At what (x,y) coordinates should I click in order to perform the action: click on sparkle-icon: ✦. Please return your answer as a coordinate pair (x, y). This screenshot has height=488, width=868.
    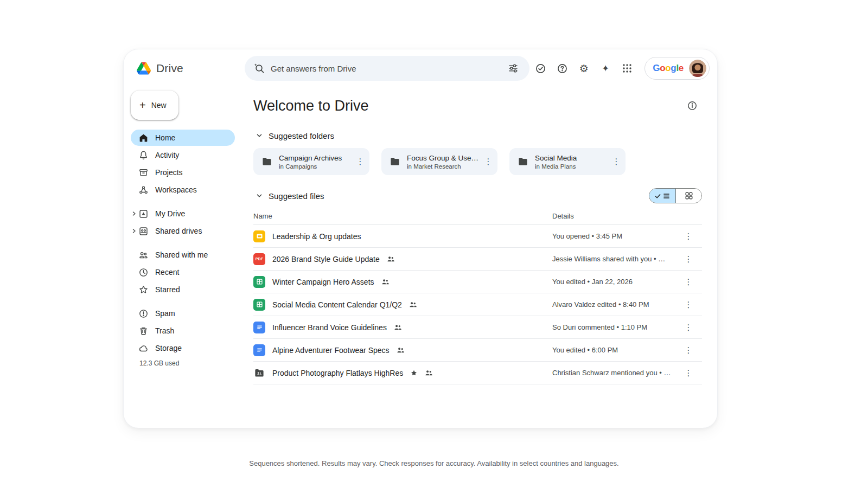
    Looking at the image, I should click on (605, 68).